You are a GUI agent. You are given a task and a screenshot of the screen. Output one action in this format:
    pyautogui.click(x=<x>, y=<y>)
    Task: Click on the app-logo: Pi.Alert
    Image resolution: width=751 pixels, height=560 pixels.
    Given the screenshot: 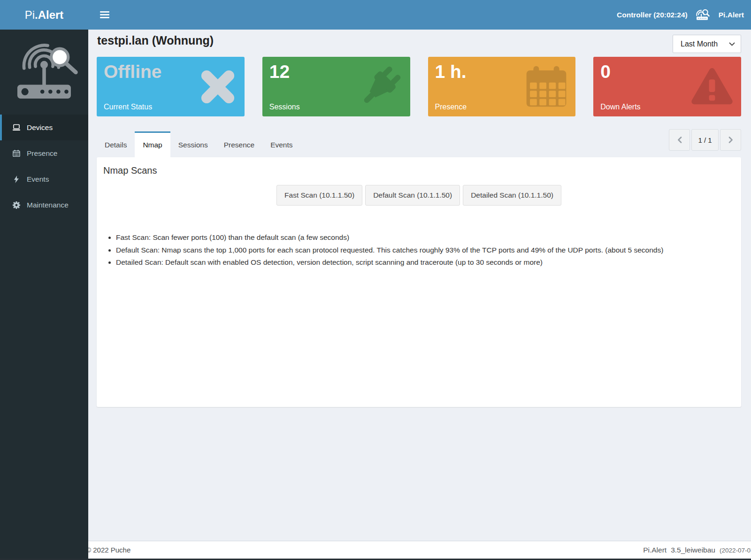 What is the action you would take?
    pyautogui.click(x=44, y=15)
    